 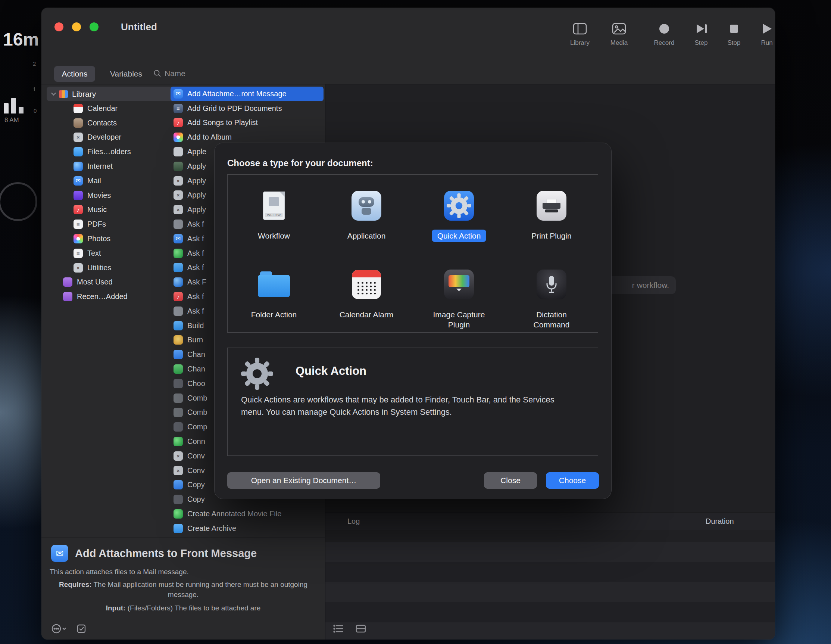 What do you see at coordinates (34, 64) in the screenshot?
I see `chart-axis-label: 2` at bounding box center [34, 64].